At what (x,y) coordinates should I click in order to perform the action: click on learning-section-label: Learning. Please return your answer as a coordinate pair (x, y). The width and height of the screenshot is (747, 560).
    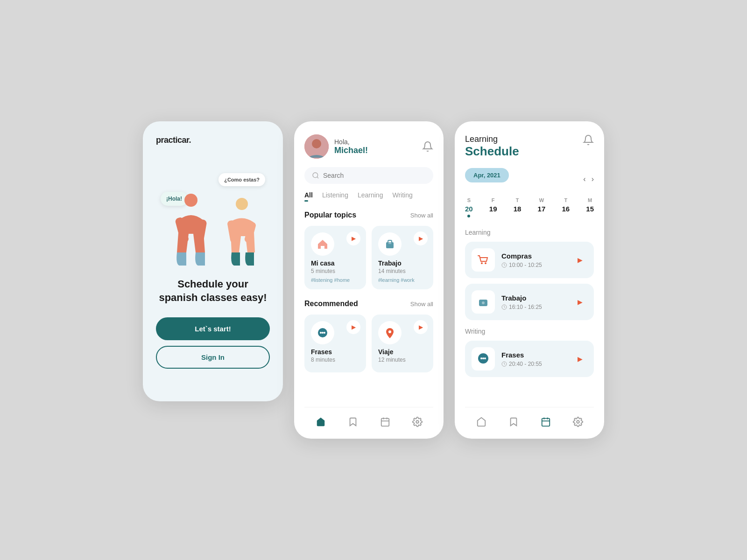
    Looking at the image, I should click on (529, 232).